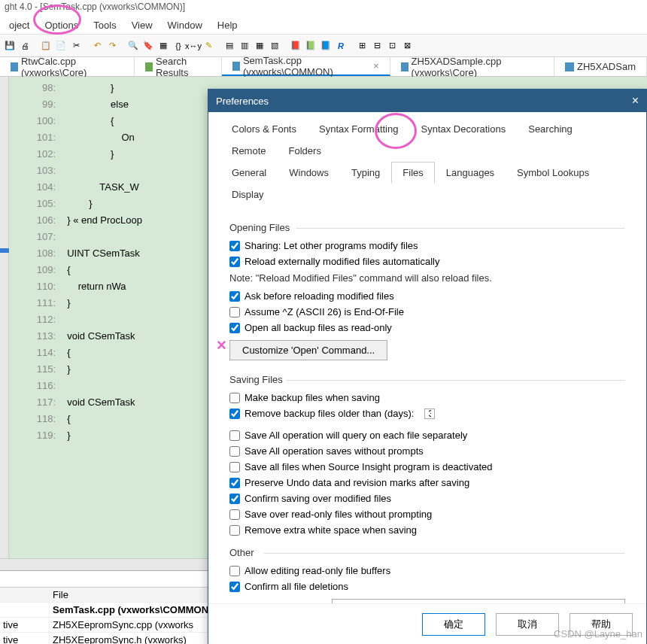  I want to click on highlight-icon: ✎, so click(208, 46).